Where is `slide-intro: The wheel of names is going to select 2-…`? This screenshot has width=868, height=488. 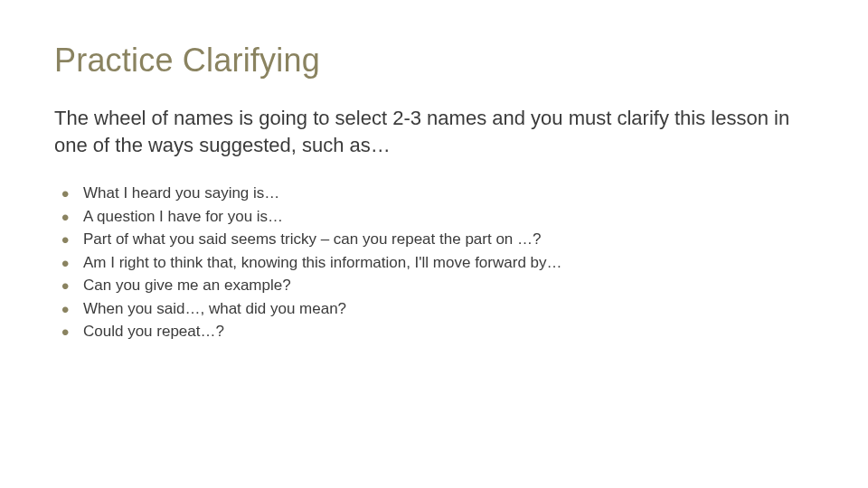 slide-intro: The wheel of names is going to select 2-… is located at coordinates (434, 132).